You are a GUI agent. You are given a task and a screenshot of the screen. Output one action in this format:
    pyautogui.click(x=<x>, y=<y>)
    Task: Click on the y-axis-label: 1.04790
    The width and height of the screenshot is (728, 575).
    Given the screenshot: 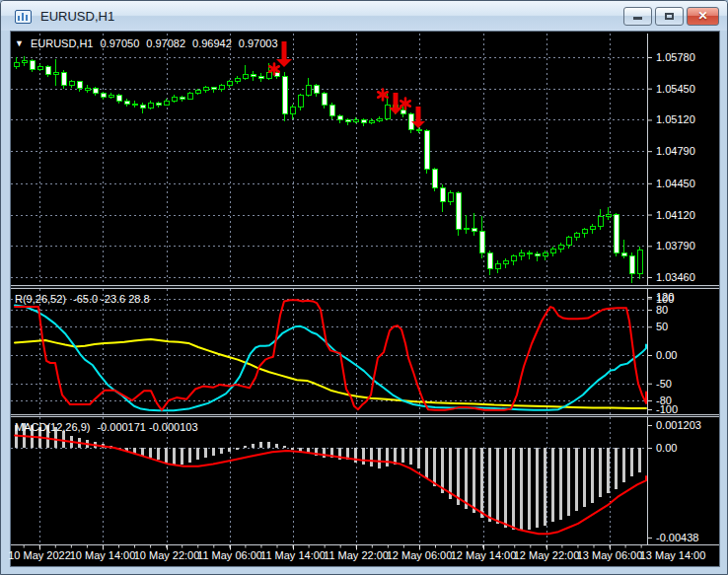 What is the action you would take?
    pyautogui.click(x=676, y=151)
    